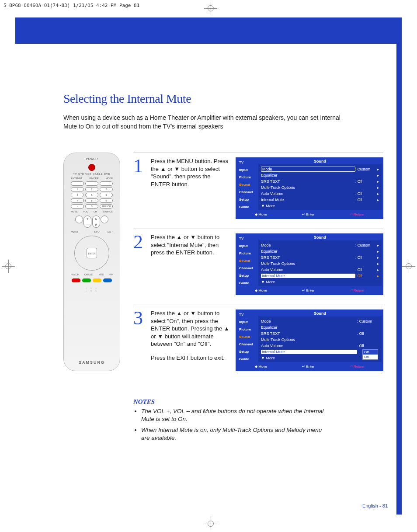 The width and height of the screenshot is (417, 532). What do you see at coordinates (139, 318) in the screenshot?
I see `step-number: 3` at bounding box center [139, 318].